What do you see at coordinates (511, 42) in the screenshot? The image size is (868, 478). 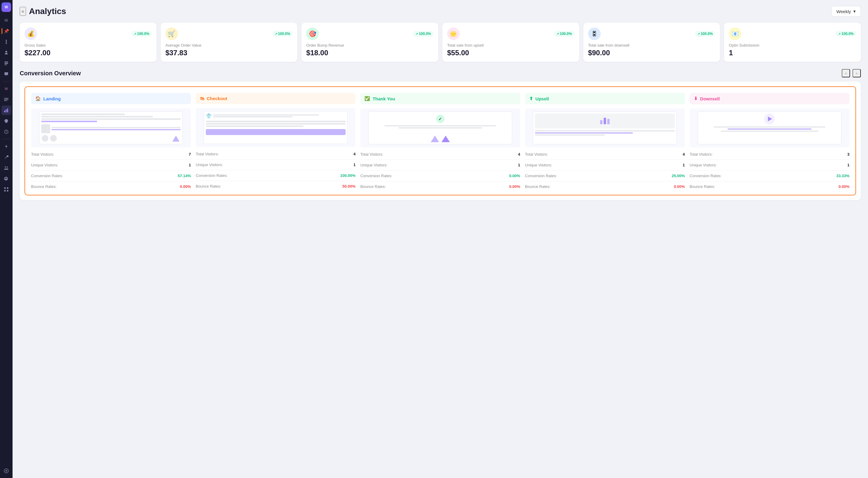 I see `stat-card-3: 🌟 ↗ 100.0% Total sale from upsell $55.00` at bounding box center [511, 42].